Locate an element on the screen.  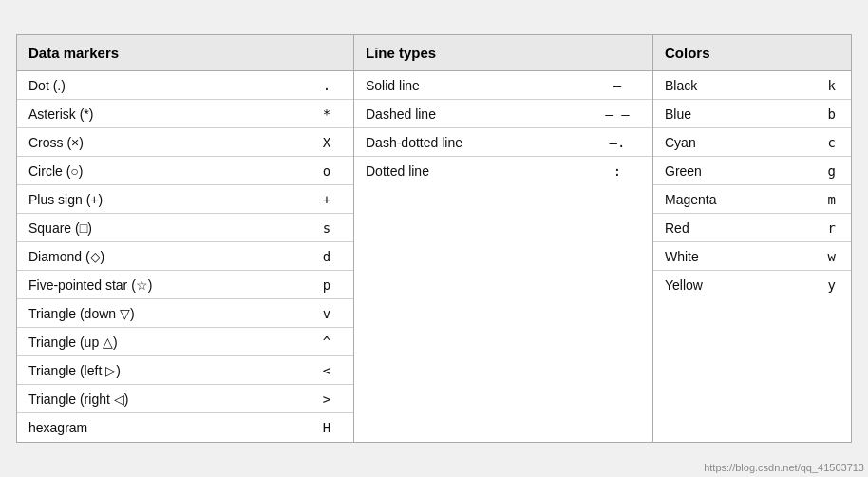
table-row: Square (□)s is located at coordinates (185, 228).